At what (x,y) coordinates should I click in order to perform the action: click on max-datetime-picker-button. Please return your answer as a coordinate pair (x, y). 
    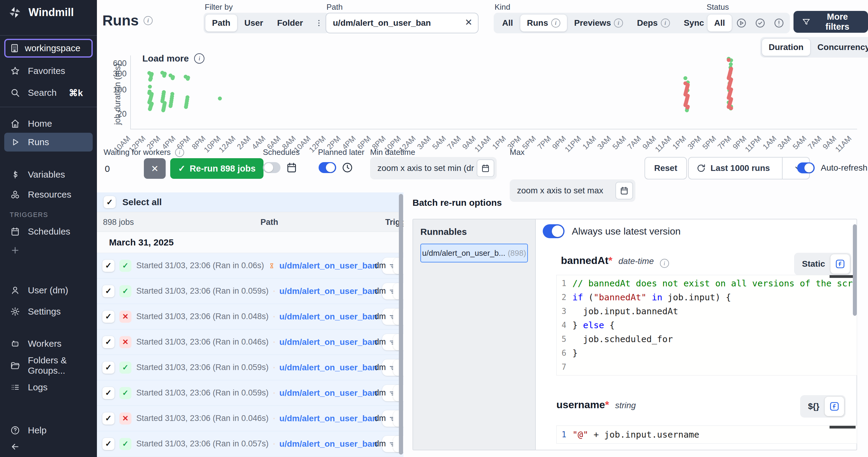
    Looking at the image, I should click on (624, 191).